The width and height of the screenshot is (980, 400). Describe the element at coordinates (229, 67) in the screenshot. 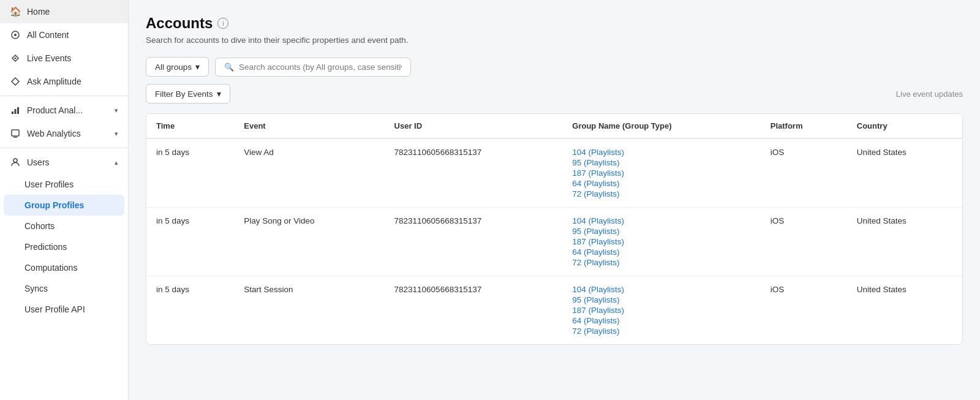

I see `search-icon: 🔍` at that location.